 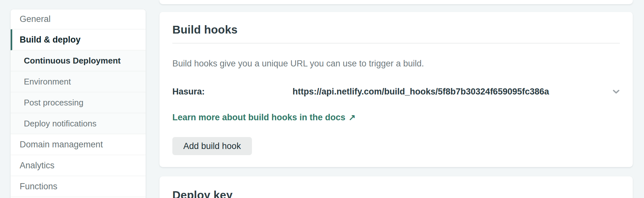 What do you see at coordinates (396, 187) in the screenshot?
I see `deploy-key-card: Deploy key` at bounding box center [396, 187].